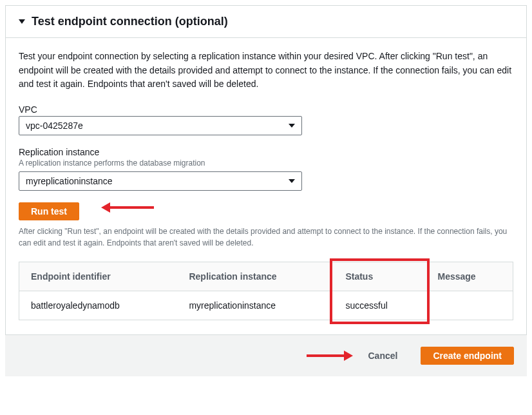 This screenshot has height=415, width=532. Describe the element at coordinates (266, 237) in the screenshot. I see `run-test-help: After clicking "Run test", an endpoint w…` at that location.